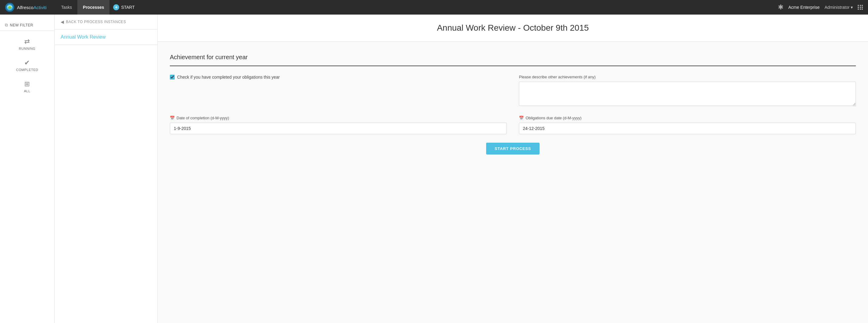 Image resolution: width=868 pixels, height=323 pixels. What do you see at coordinates (513, 91) in the screenshot?
I see `form-row-top: Check if you have completed your obligat…` at bounding box center [513, 91].